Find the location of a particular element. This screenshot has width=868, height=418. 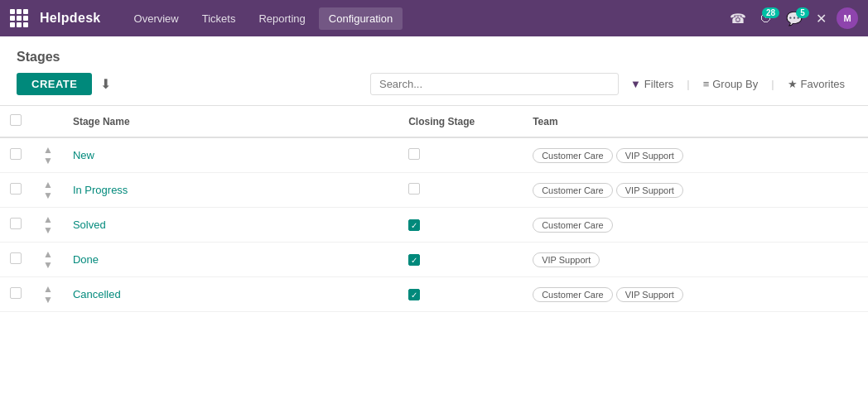

group-by-button: ≡ Group By is located at coordinates (731, 84).